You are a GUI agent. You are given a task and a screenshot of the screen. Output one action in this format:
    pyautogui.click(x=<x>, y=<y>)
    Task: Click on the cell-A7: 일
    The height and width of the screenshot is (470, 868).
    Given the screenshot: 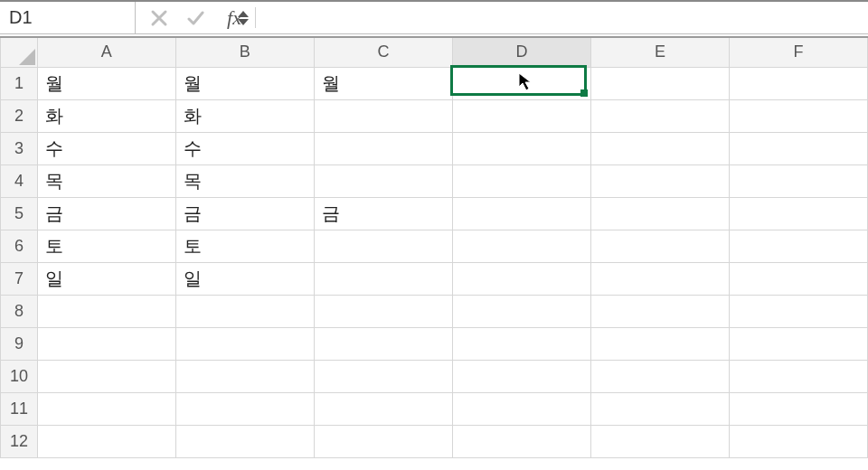 What is the action you would take?
    pyautogui.click(x=107, y=278)
    